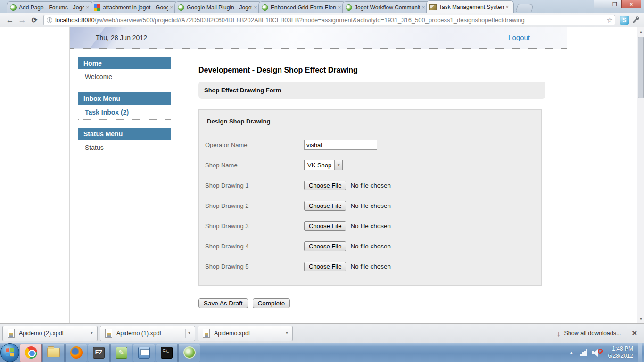  I want to click on sidebar-item-status: Status, so click(124, 148).